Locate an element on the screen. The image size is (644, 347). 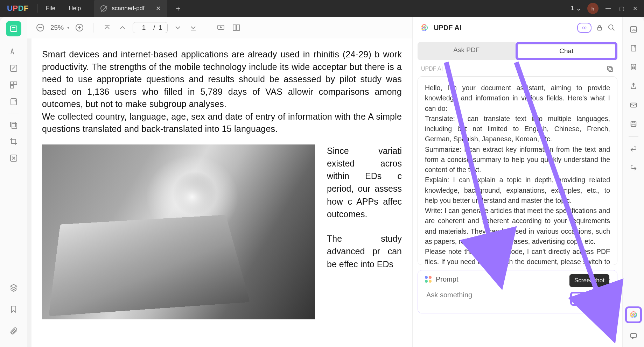
window-count-value: 1 is located at coordinates (573, 8).